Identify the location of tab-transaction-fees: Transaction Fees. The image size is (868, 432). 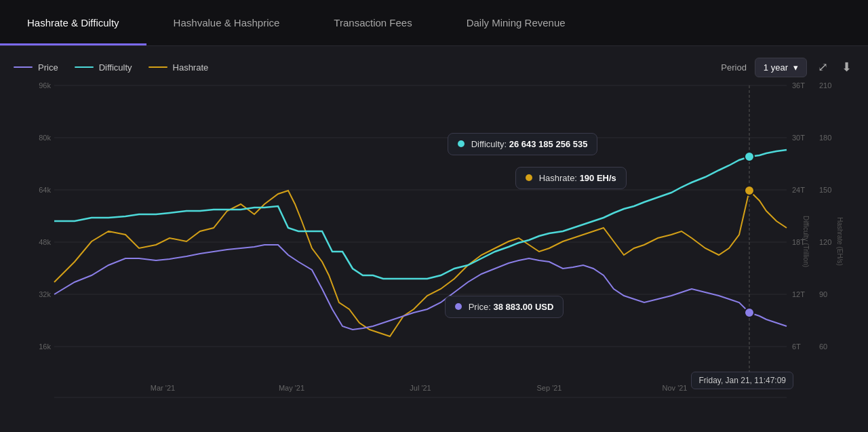
(373, 23).